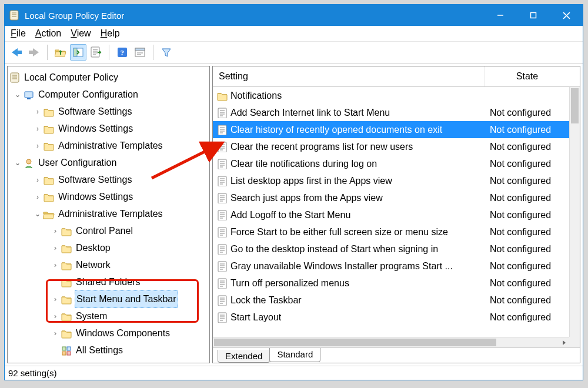 The image size is (588, 388). Describe the element at coordinates (391, 342) in the screenshot. I see `horizontal-scrollbar` at that location.